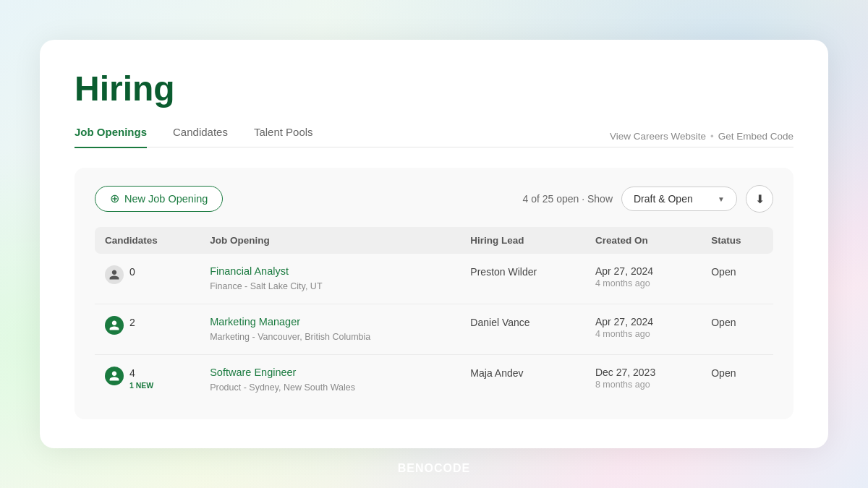 The width and height of the screenshot is (868, 488). Describe the element at coordinates (522, 240) in the screenshot. I see `col-header-hiring-lead: Hiring Lead` at that location.